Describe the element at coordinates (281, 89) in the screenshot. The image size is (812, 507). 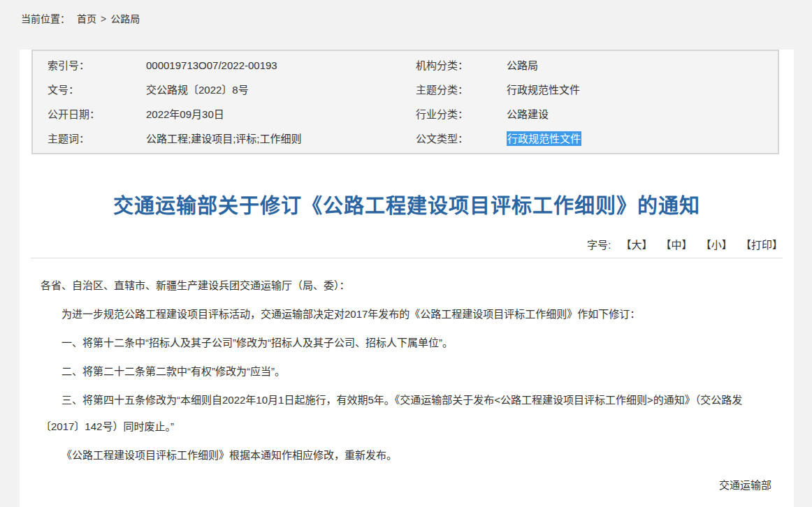
I see `meta-value-doc-no: 交公路规〔2022〕8号` at that location.